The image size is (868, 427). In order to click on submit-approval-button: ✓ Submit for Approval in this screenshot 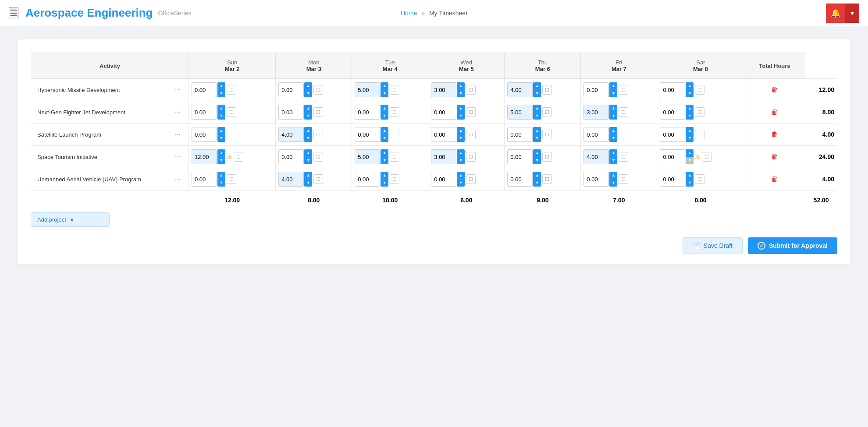, I will do `click(793, 246)`.